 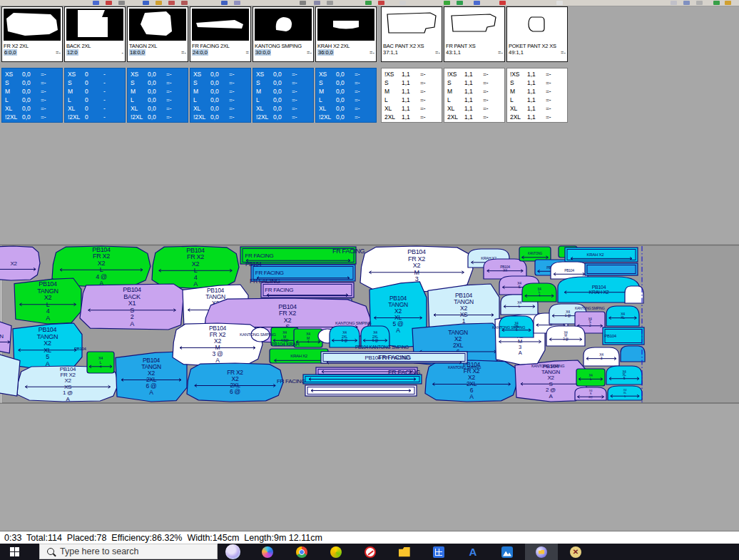 What do you see at coordinates (32, 34) in the screenshot?
I see `pattern-thumbnail-cell: FR X2 2XL6:0,0=-` at bounding box center [32, 34].